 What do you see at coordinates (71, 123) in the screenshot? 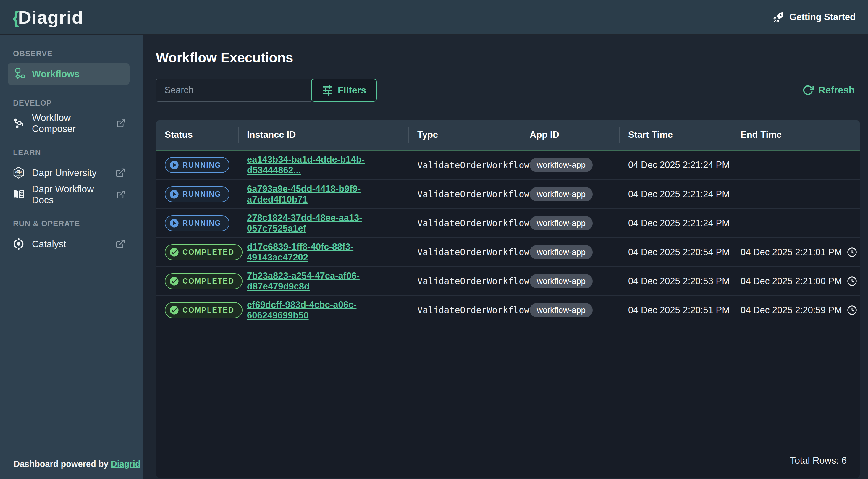
I see `sidebar-item-label: Workflow Composer` at bounding box center [71, 123].